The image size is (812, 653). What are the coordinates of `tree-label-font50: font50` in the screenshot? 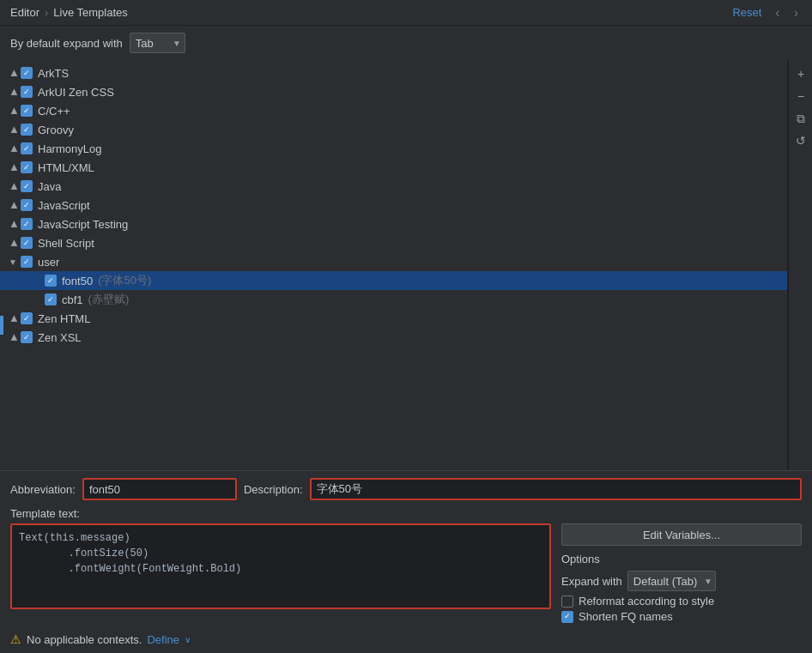 It's located at (77, 281).